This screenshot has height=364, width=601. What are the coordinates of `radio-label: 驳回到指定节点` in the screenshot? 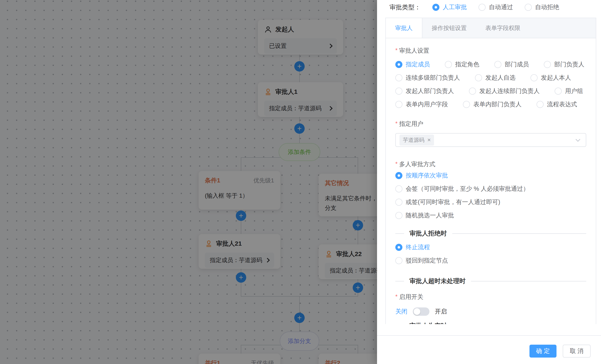 It's located at (427, 261).